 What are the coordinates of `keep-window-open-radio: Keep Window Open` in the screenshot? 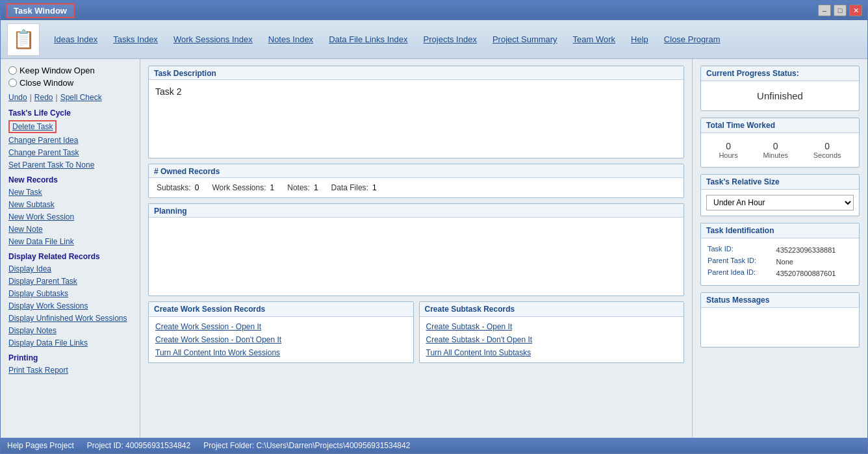 It's located at (70, 70).